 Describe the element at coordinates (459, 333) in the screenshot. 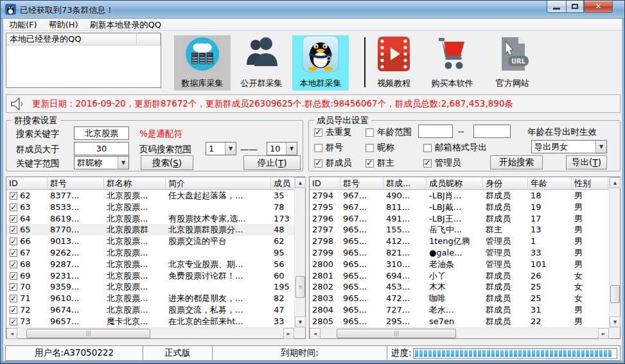

I see `member-table-hscrollbar: ◄ ||| ►` at that location.